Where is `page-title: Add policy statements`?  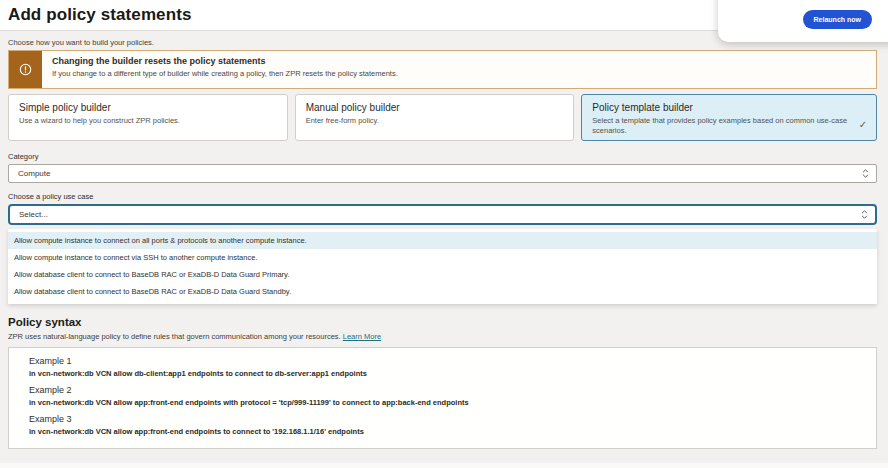
page-title: Add policy statements is located at coordinates (100, 15).